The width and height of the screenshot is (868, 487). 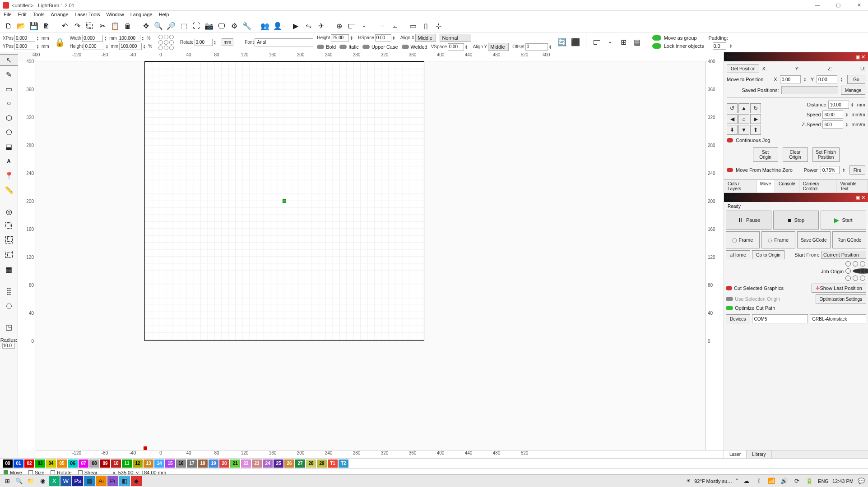 I want to click on palette-swatch: 18, so click(x=203, y=464).